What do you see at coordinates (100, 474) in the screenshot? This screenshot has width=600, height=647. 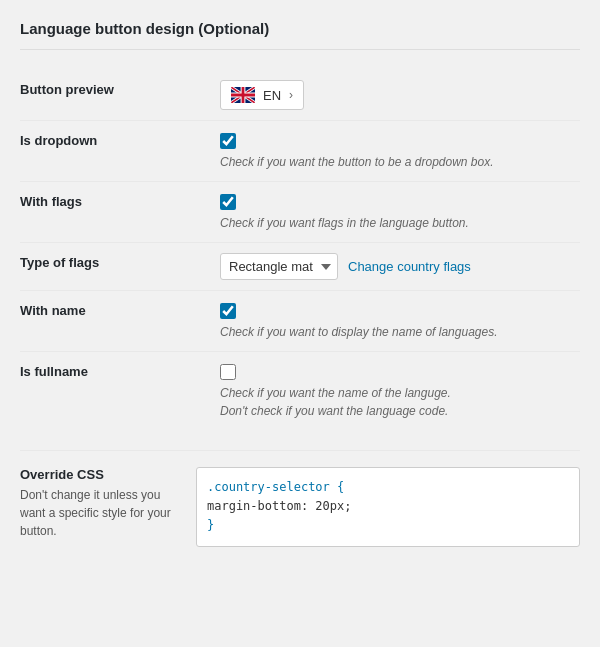 I see `override-css-label: Override CSS` at bounding box center [100, 474].